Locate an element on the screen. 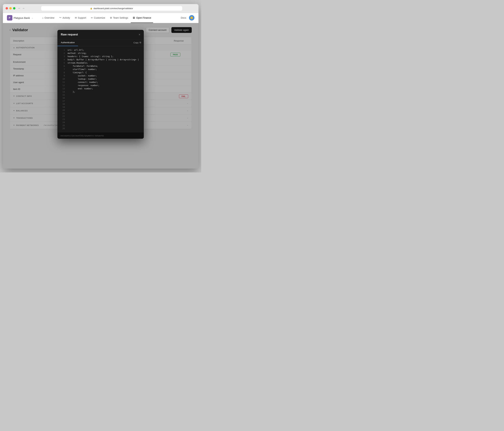 The height and width of the screenshot is (431, 504). user-avatar: 😊 is located at coordinates (192, 18).